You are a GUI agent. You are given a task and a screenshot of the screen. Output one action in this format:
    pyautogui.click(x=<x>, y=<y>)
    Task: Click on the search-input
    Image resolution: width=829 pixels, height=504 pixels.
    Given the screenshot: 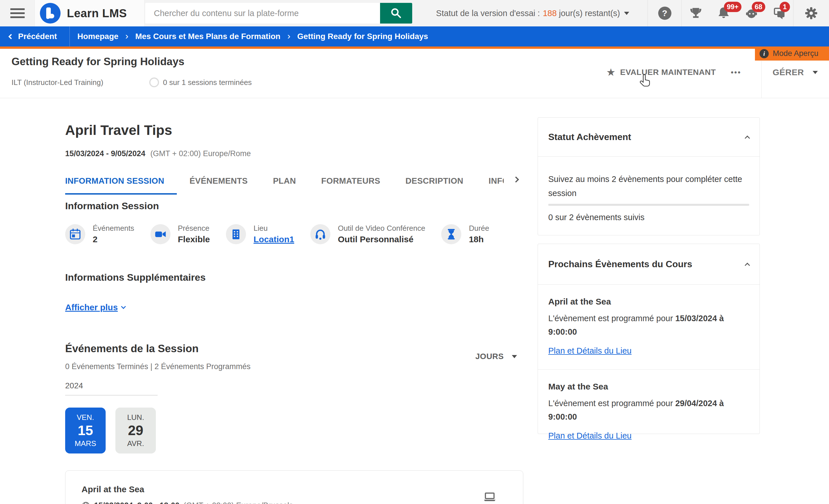 What is the action you would take?
    pyautogui.click(x=263, y=13)
    